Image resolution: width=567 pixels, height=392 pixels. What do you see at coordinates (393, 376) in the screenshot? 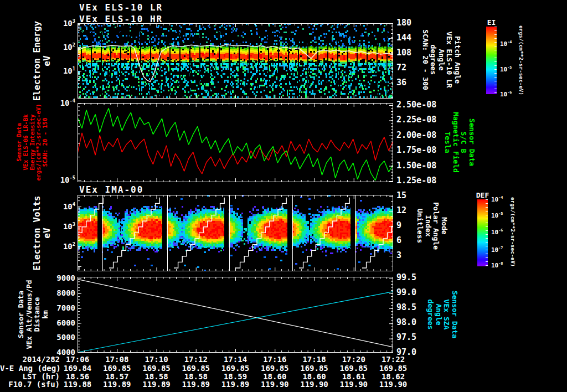
I see `footer-value: 18.62` at bounding box center [393, 376].